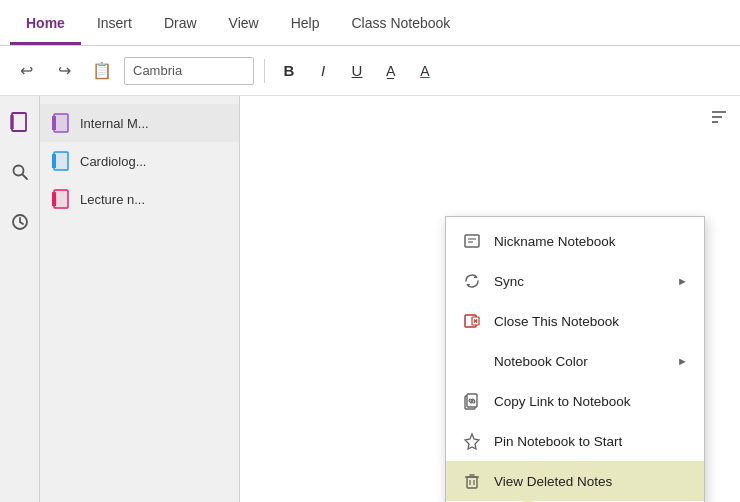 This screenshot has width=740, height=502. Describe the element at coordinates (472, 481) in the screenshot. I see `trash-icon` at that location.